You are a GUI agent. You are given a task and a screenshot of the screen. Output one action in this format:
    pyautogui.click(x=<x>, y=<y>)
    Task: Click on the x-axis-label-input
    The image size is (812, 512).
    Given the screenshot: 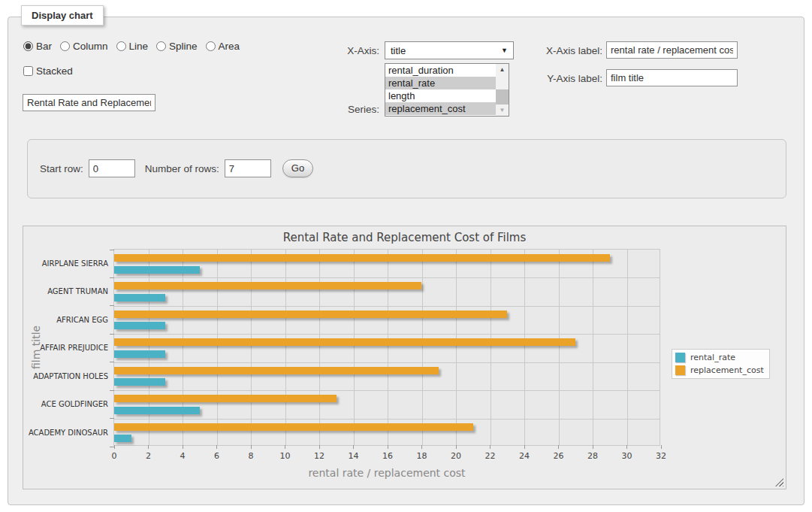 What is the action you would take?
    pyautogui.click(x=672, y=50)
    